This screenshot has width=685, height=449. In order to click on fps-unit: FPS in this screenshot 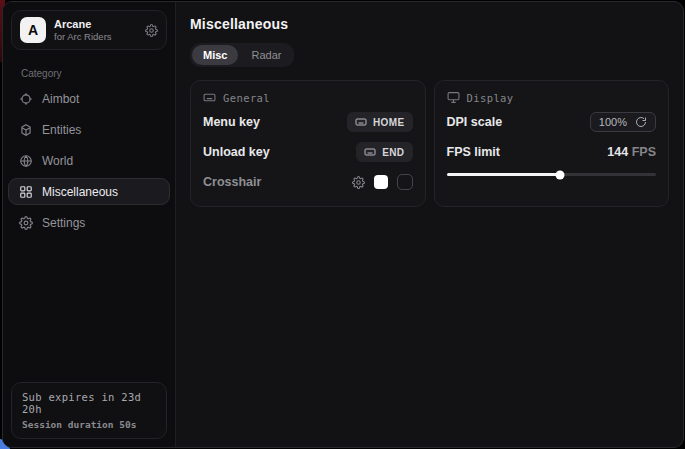, I will do `click(644, 152)`.